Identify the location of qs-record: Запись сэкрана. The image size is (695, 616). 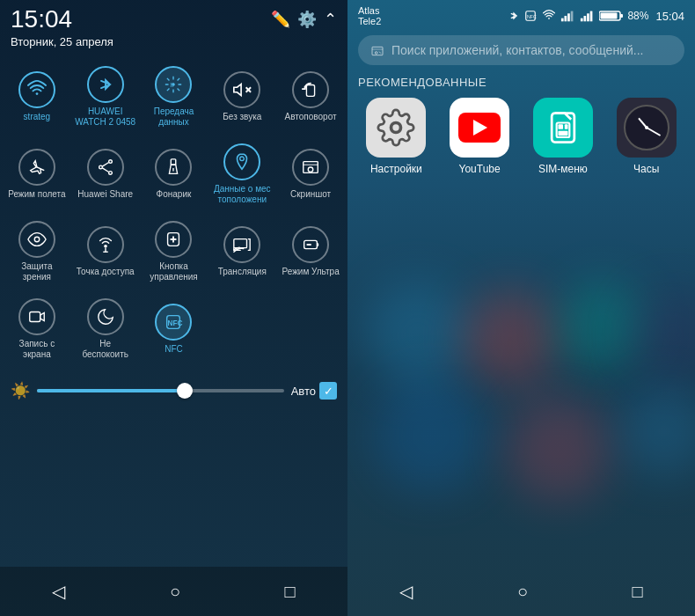
(37, 329).